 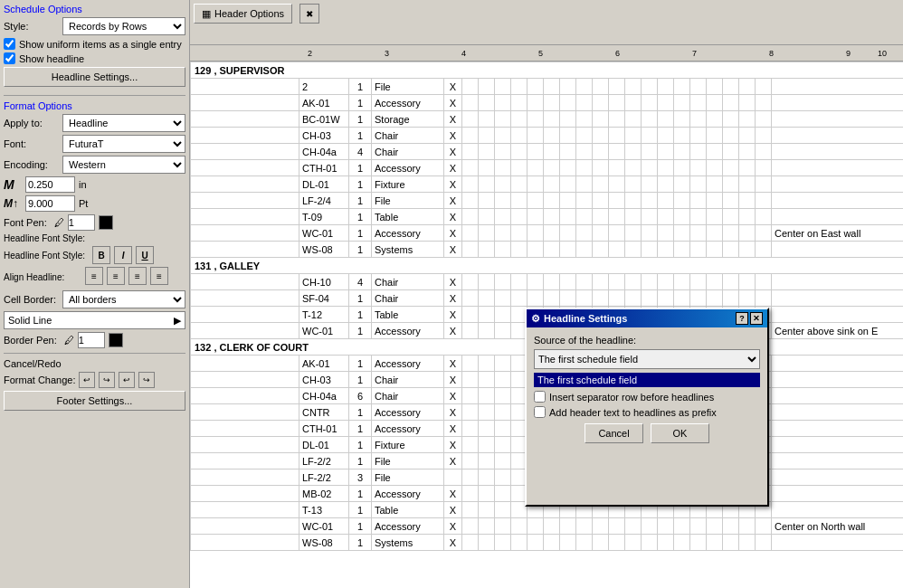 What do you see at coordinates (324, 119) in the screenshot?
I see `code-cell: BC-01W` at bounding box center [324, 119].